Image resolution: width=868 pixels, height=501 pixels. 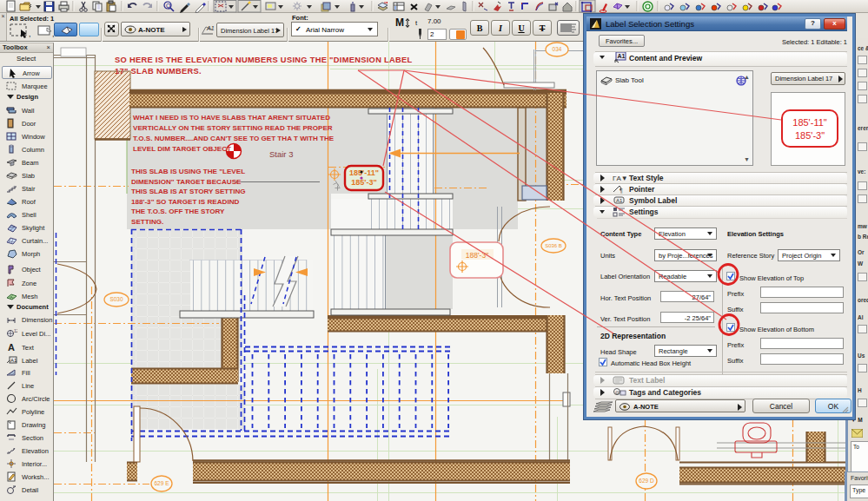 What do you see at coordinates (11, 347) in the screenshot?
I see `svg-text: A` at bounding box center [11, 347].